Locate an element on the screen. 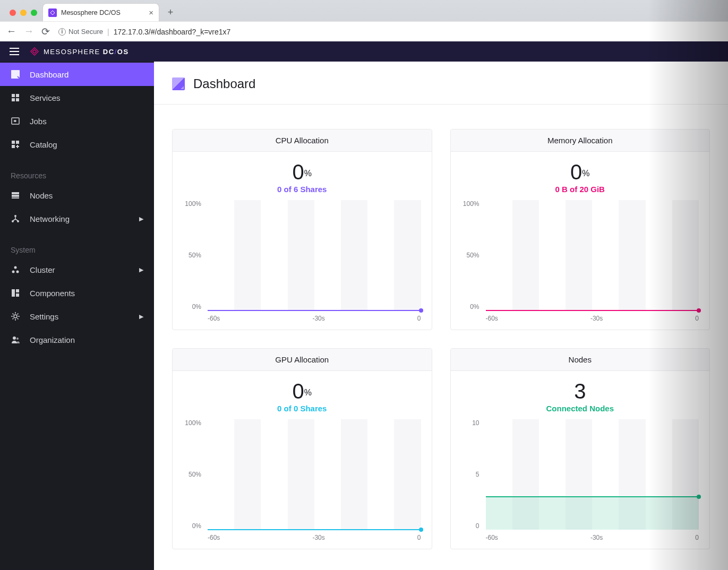 The height and width of the screenshot is (570, 728). sidebar-item-label: Networking is located at coordinates (50, 219).